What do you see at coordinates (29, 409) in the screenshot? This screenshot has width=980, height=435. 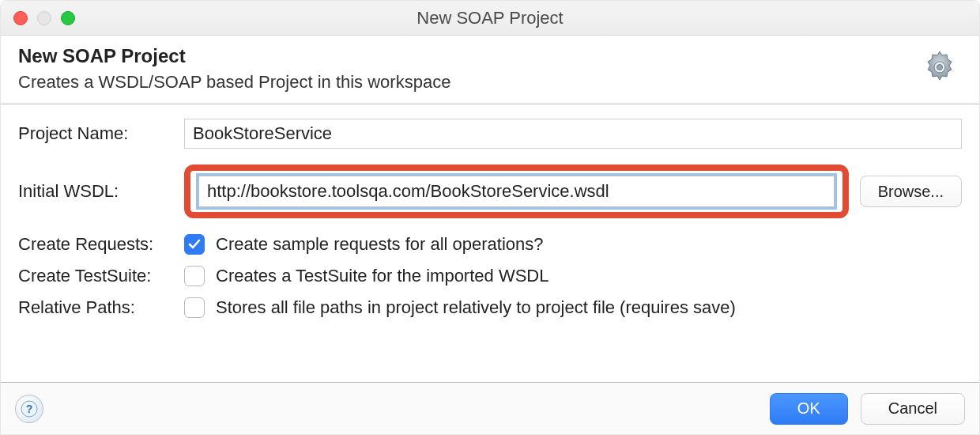 I see `help-button: ?` at bounding box center [29, 409].